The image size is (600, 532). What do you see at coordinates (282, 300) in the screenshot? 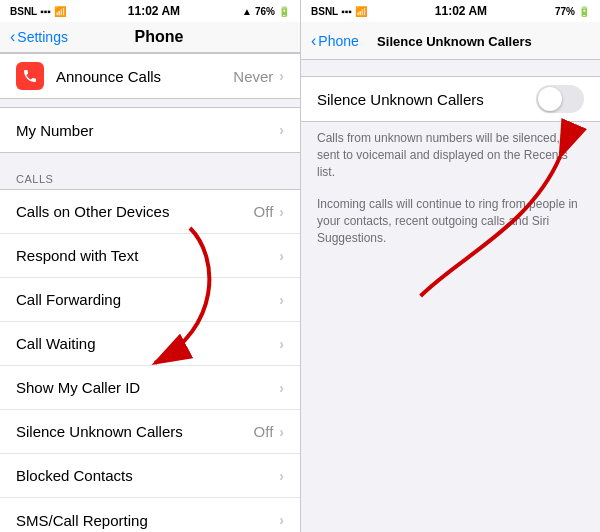
I see `call-forwarding-chevron-icon: ›` at bounding box center [282, 300].